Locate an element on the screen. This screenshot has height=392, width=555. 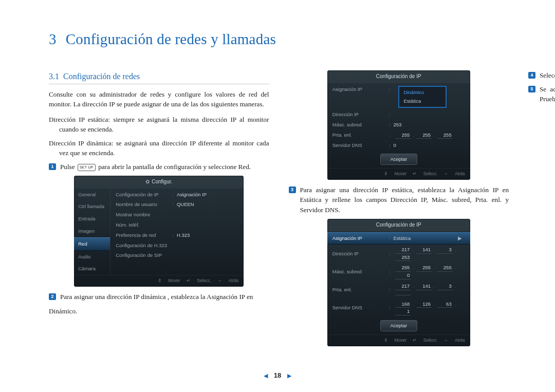
chapter-title: 3Configuración de redes y llamadas is located at coordinates (279, 39).